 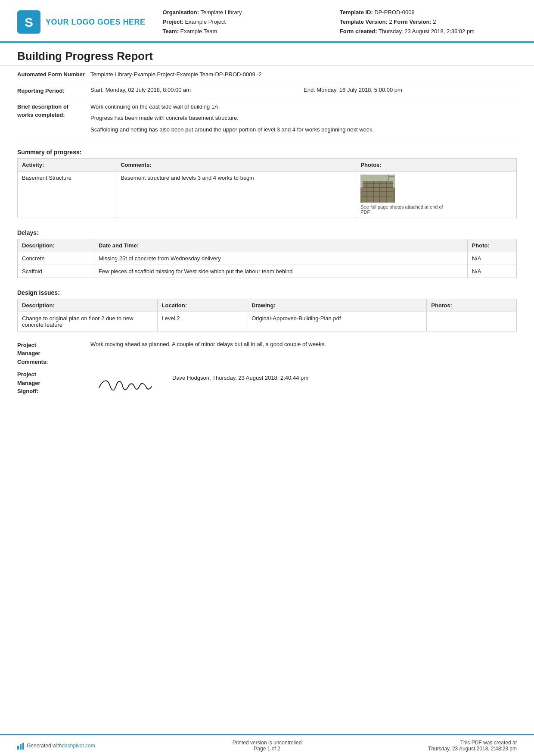 I want to click on form-number-label: Automated Form Number, so click(x=54, y=75).